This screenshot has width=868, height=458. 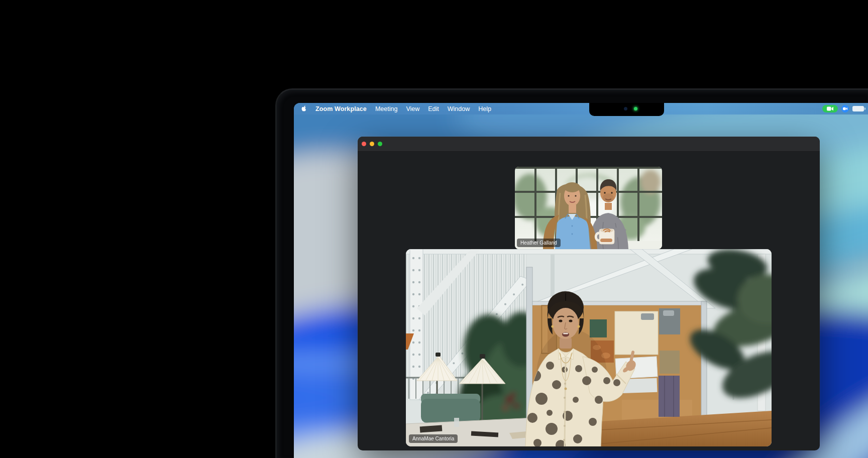 What do you see at coordinates (380, 144) in the screenshot?
I see `fullscreen-button` at bounding box center [380, 144].